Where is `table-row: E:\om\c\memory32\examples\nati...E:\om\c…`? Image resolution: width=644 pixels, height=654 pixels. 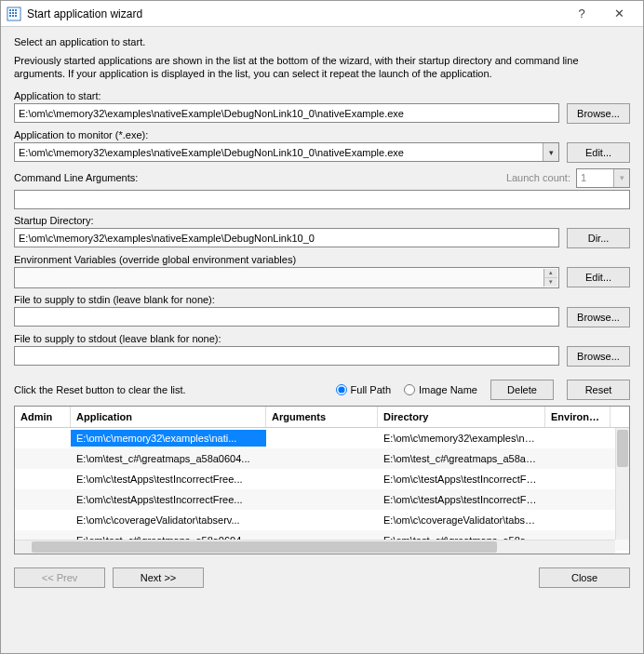
table-row: E:\om\c\memory32\examples\nati...E:\om\c… is located at coordinates (322, 438).